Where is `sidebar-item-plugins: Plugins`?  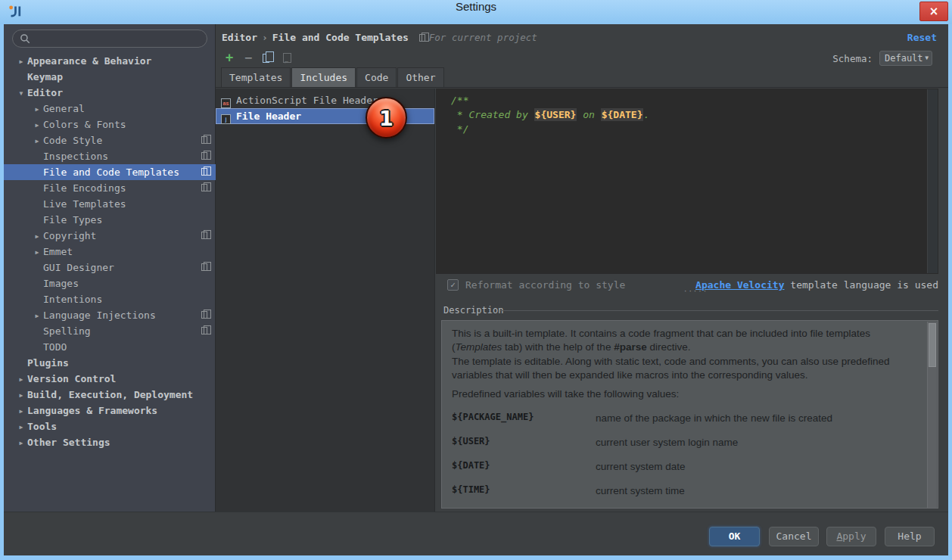
sidebar-item-plugins: Plugins is located at coordinates (110, 363).